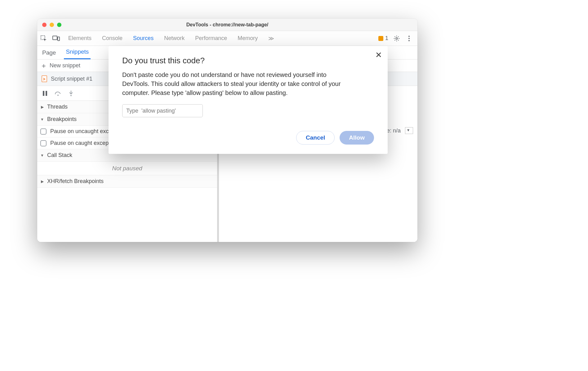  I want to click on tab-network: Network, so click(174, 38).